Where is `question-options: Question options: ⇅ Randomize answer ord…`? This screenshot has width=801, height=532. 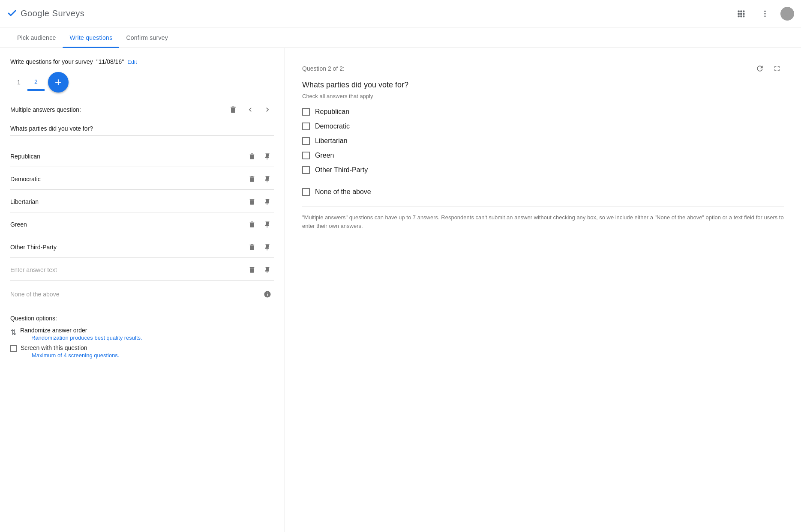 question-options: Question options: ⇅ Randomize answer ord… is located at coordinates (142, 337).